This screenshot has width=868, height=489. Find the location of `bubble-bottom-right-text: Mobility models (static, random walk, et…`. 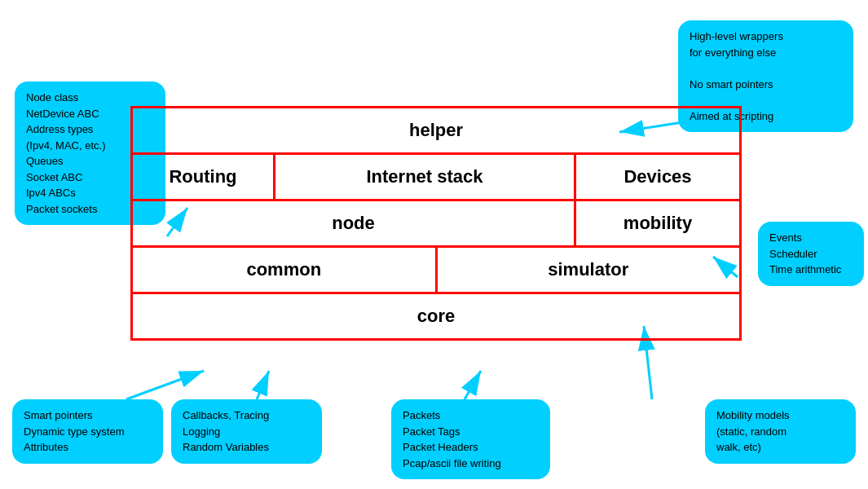

bubble-bottom-right-text: Mobility models (static, random walk, et… is located at coordinates (753, 431).